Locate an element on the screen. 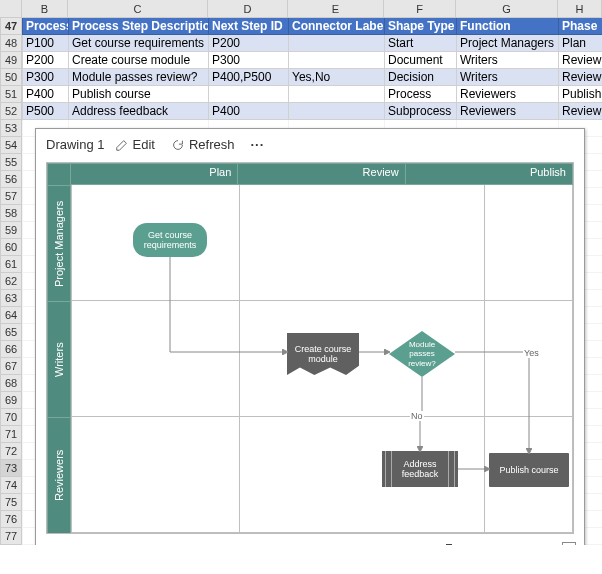  column-header-row: B C D E F G H is located at coordinates (301, 9).